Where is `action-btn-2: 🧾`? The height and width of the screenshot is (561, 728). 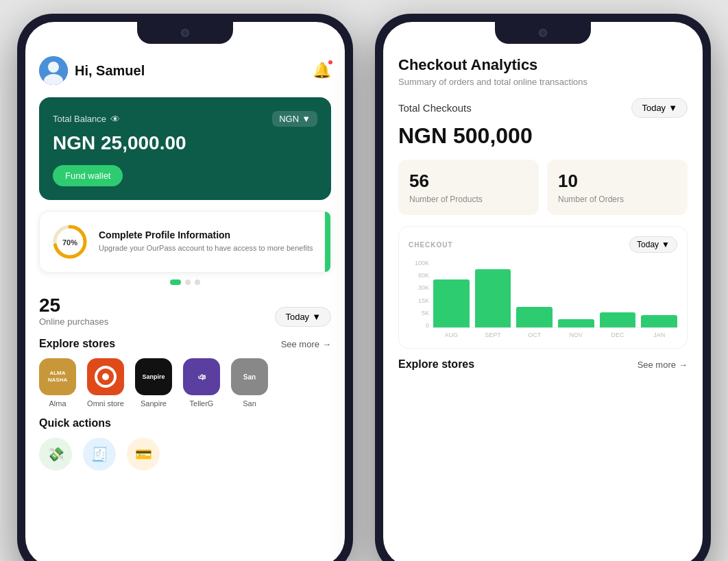
action-btn-2: 🧾 is located at coordinates (99, 454).